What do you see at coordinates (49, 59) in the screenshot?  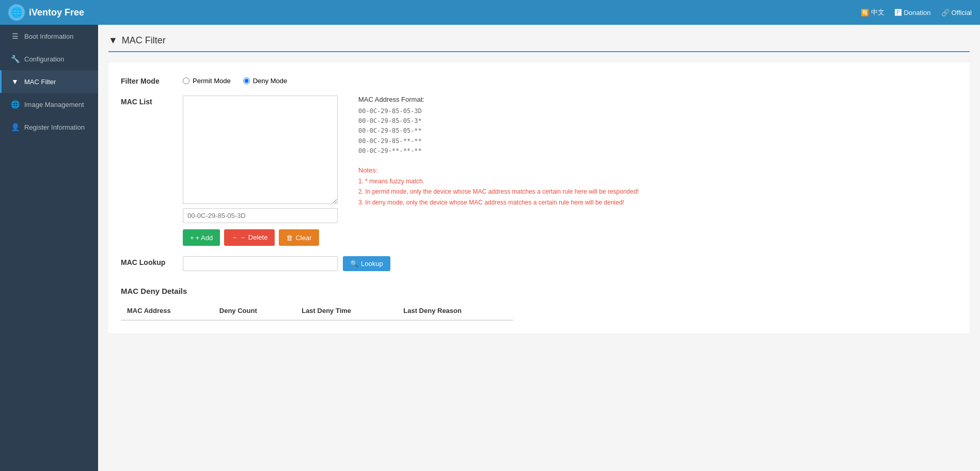 I see `sidebar-item-configuration: 🔧 Configuration` at bounding box center [49, 59].